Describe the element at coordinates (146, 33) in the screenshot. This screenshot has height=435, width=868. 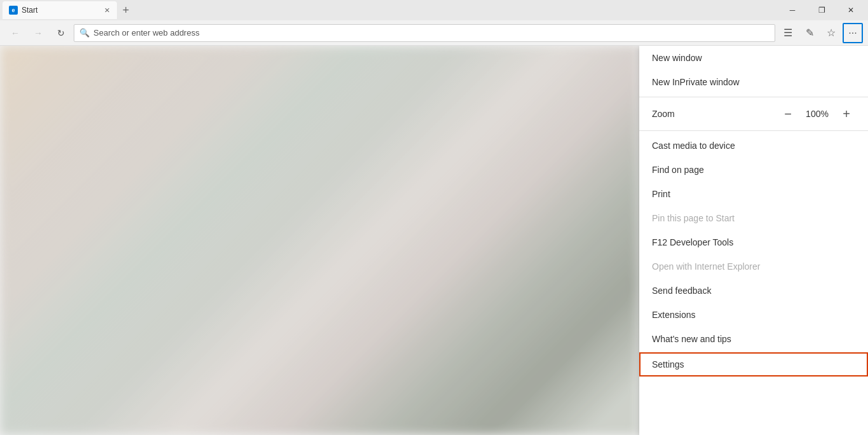
I see `address-text: Search or enter web address` at that location.